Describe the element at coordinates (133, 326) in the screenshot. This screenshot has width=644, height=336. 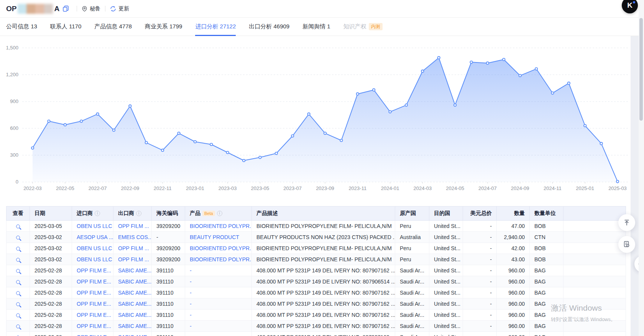
I see `cell-exporter: SABIC AME...` at that location.